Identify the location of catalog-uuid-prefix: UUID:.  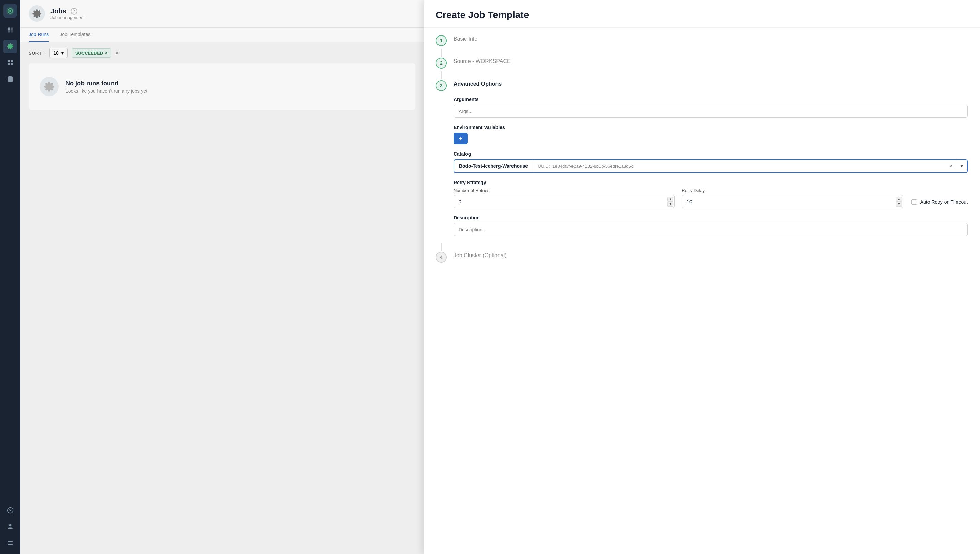
(544, 166).